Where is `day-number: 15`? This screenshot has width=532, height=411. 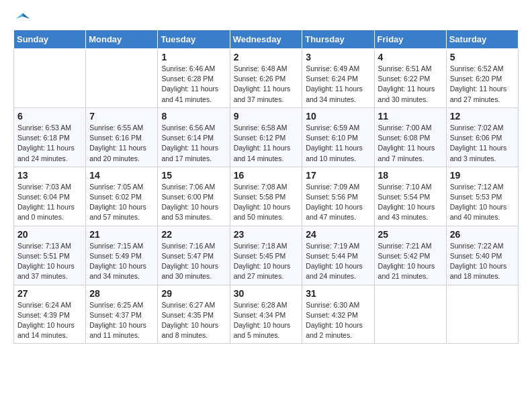 day-number: 15 is located at coordinates (193, 175).